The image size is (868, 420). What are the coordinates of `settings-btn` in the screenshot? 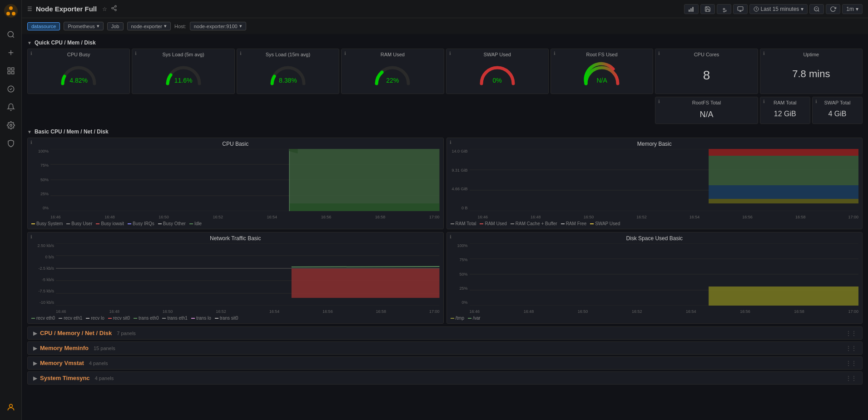 It's located at (724, 9).